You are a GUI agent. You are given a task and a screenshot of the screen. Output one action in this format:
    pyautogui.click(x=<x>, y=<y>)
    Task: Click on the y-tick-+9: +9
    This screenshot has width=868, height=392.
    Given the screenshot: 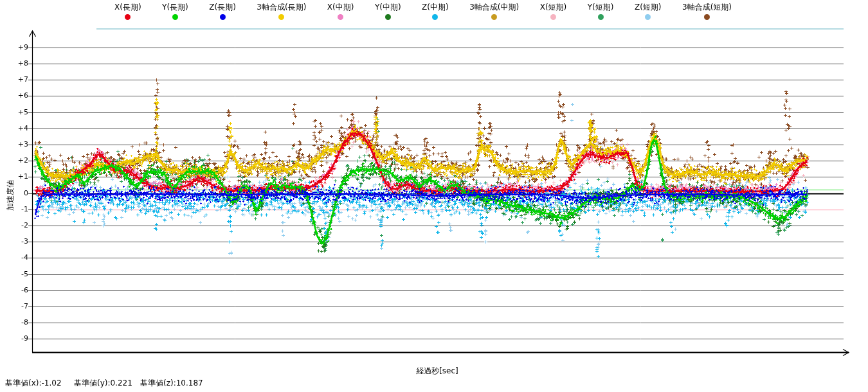 What is the action you would take?
    pyautogui.click(x=19, y=48)
    